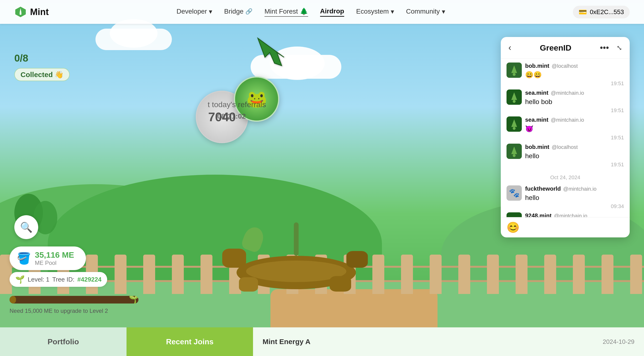 The image size is (644, 356). I want to click on chevron-down-icon-eco: ▾, so click(392, 11).